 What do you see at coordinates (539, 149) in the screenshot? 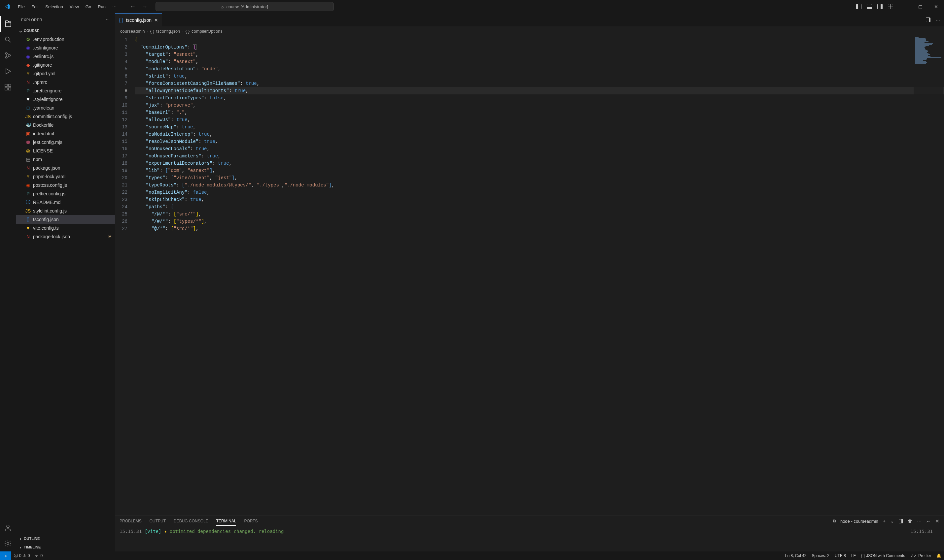
I see `code-line: "noUnusedLocals": true,` at bounding box center [539, 149].